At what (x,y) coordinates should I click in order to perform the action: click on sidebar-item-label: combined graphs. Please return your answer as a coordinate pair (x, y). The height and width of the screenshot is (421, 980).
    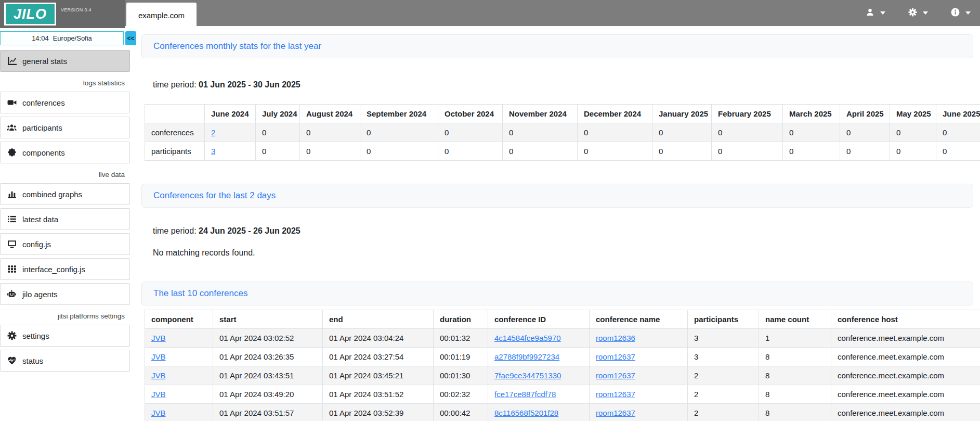
    Looking at the image, I should click on (52, 195).